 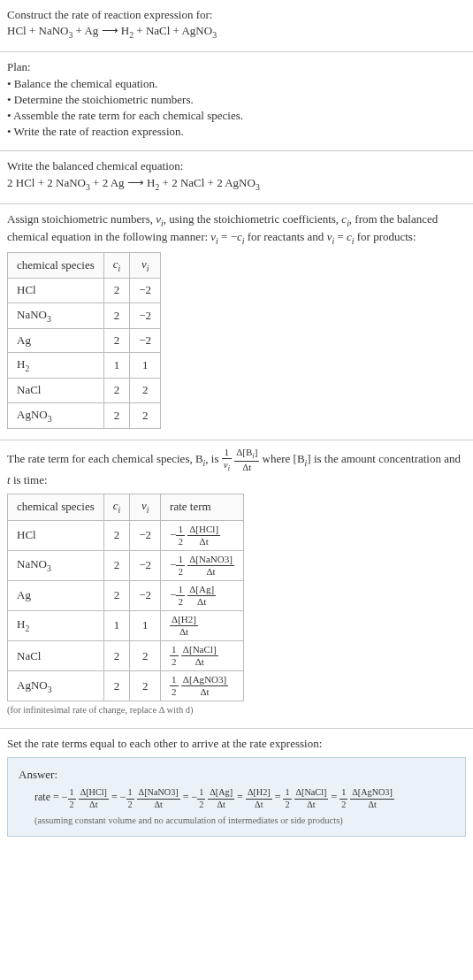 I want to click on numerator: Δ[HCl], so click(x=203, y=531).